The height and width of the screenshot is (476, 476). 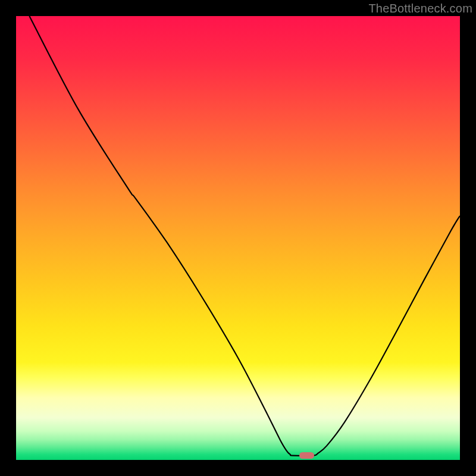 I want to click on watermark-text: TheBottleneck.com, so click(x=420, y=8).